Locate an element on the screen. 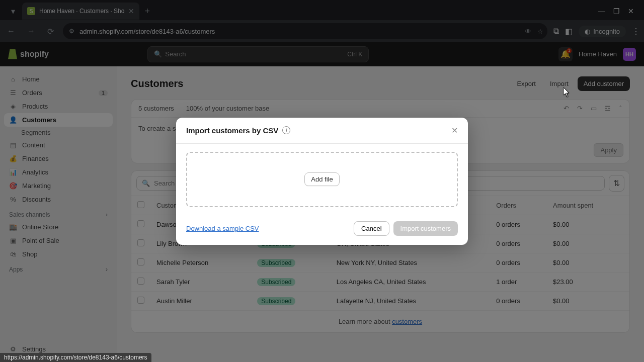  import-customers-button: Import customers is located at coordinates (426, 228).